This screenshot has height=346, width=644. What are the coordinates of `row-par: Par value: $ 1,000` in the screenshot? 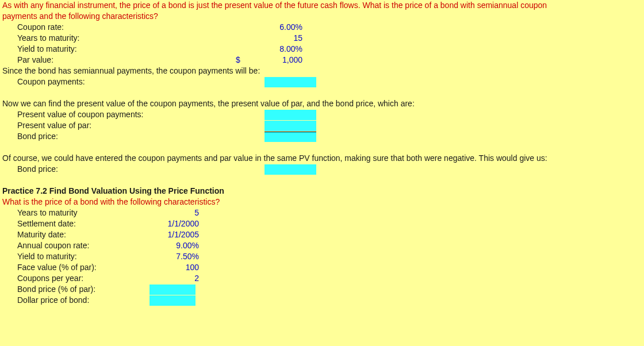 It's located at (322, 60).